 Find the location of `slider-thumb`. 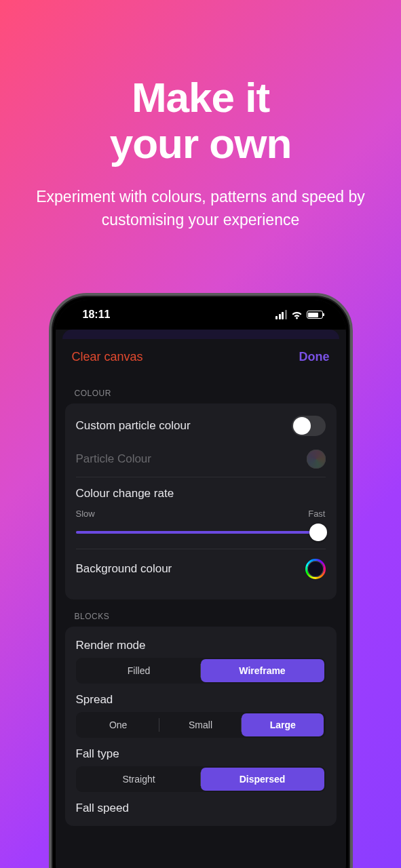

slider-thumb is located at coordinates (318, 532).